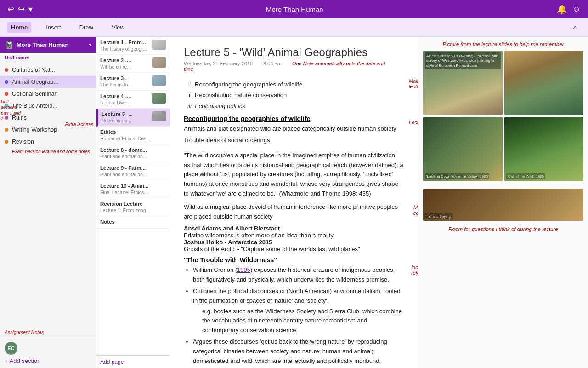 The image size is (588, 368). Describe the element at coordinates (116, 78) in the screenshot. I see `page-title: Lecture 3 -` at that location.